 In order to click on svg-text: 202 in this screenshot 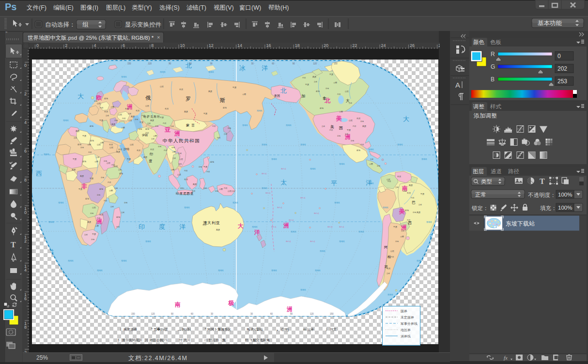, I will do `click(562, 69)`.